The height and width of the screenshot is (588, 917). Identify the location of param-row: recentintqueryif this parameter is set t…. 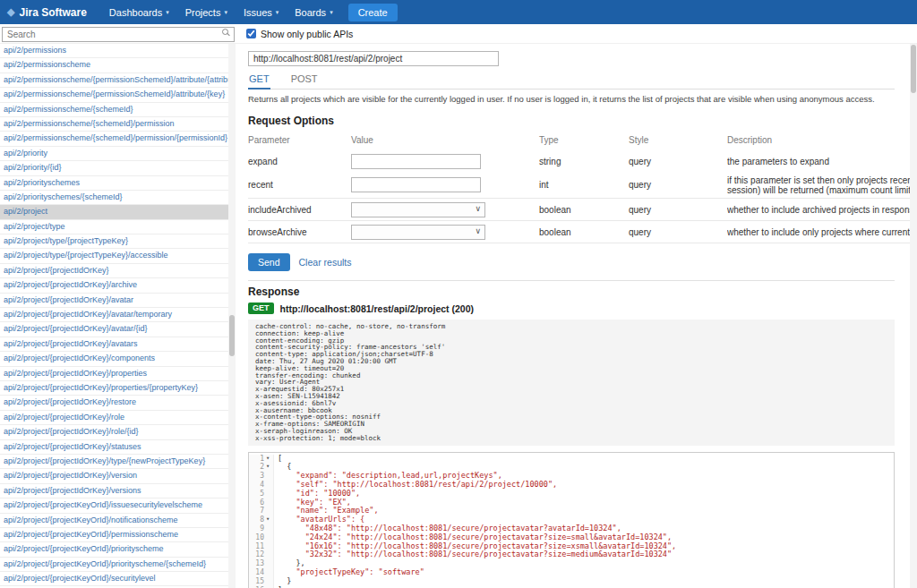
(578, 185).